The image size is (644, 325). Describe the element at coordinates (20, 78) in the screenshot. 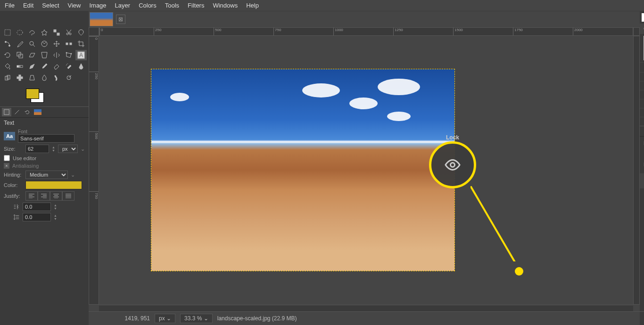

I see `heal-tool-icon` at that location.